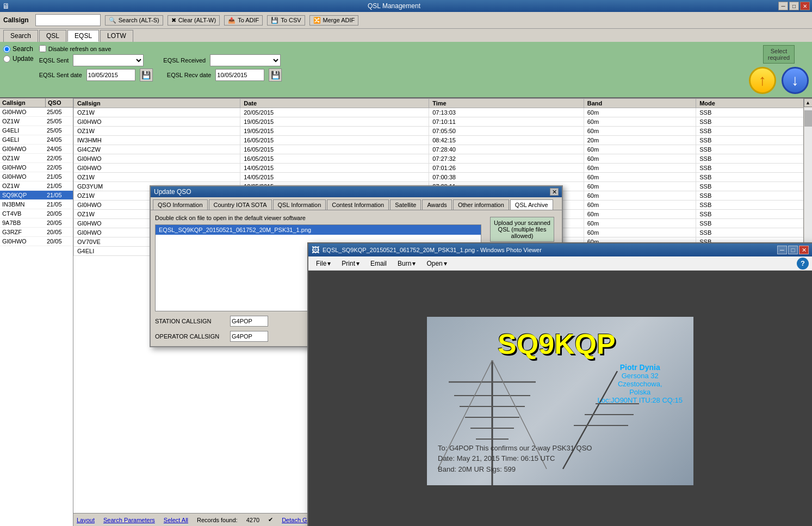  Describe the element at coordinates (21, 36) in the screenshot. I see `tab-search: Search` at that location.